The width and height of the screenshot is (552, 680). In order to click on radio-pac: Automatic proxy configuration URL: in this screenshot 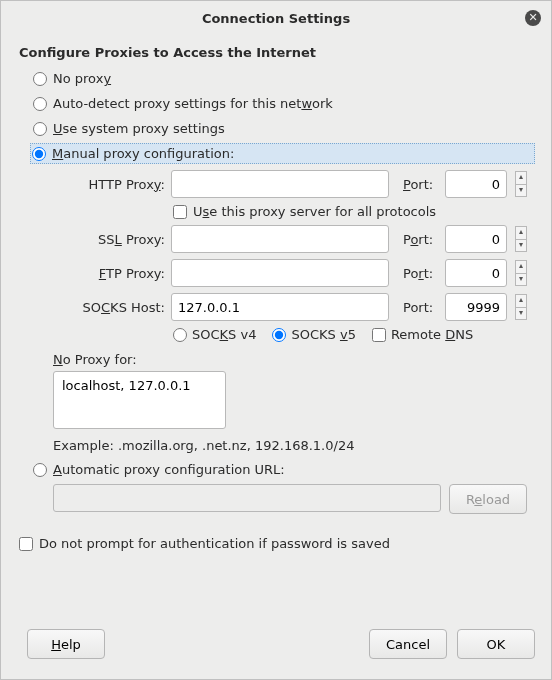, I will do `click(283, 470)`.